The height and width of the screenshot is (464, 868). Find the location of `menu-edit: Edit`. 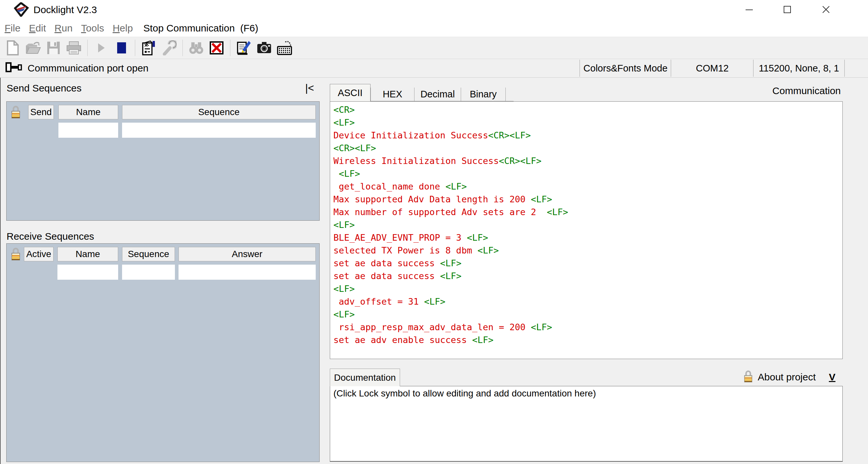

menu-edit: Edit is located at coordinates (37, 28).